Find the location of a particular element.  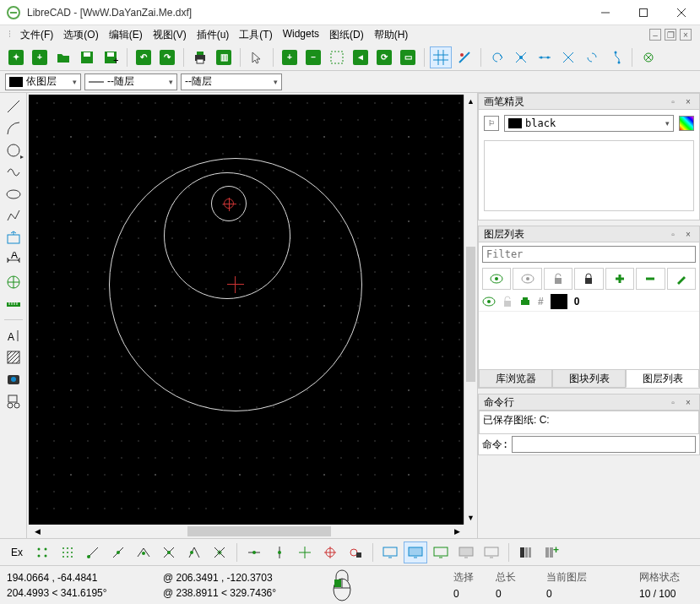

layer-unlock-button is located at coordinates (558, 279).